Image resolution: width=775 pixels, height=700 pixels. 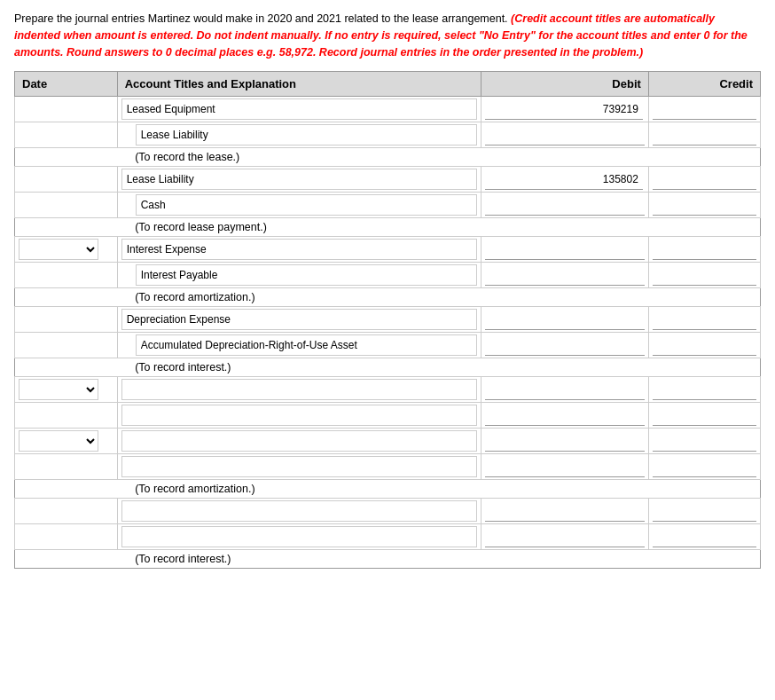 I want to click on note-row-2: (To record amortization.), so click(x=388, y=298).